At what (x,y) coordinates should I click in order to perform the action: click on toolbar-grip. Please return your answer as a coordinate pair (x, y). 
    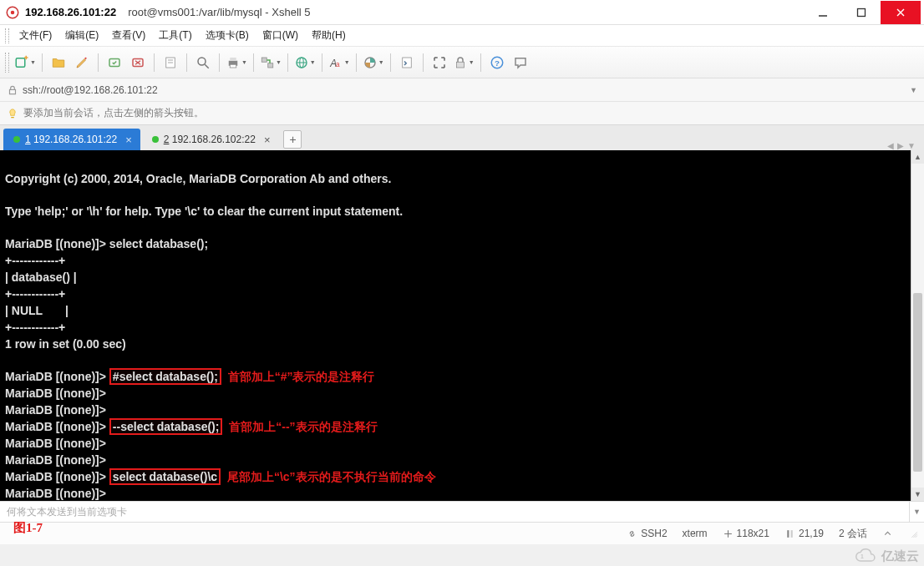
    Looking at the image, I should click on (7, 63).